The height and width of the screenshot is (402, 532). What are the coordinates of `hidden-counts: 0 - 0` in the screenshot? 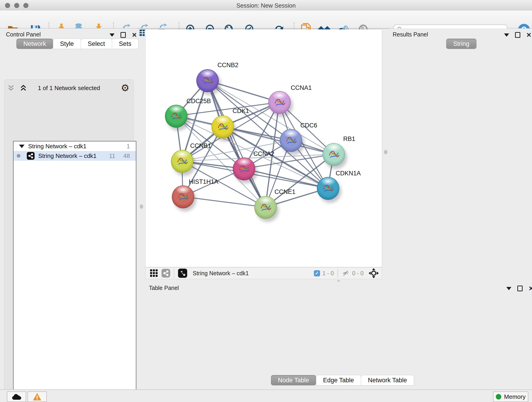 It's located at (358, 273).